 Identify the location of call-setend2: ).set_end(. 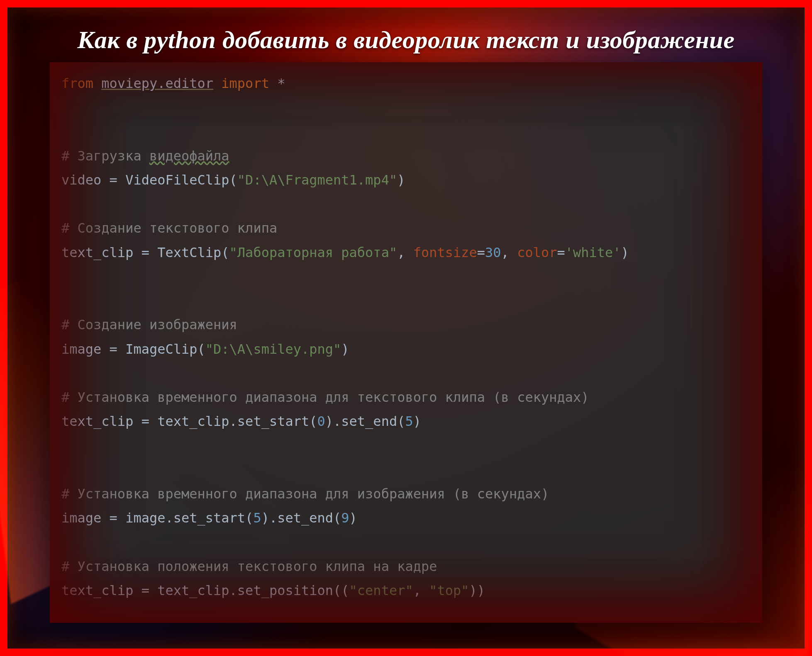
(301, 518).